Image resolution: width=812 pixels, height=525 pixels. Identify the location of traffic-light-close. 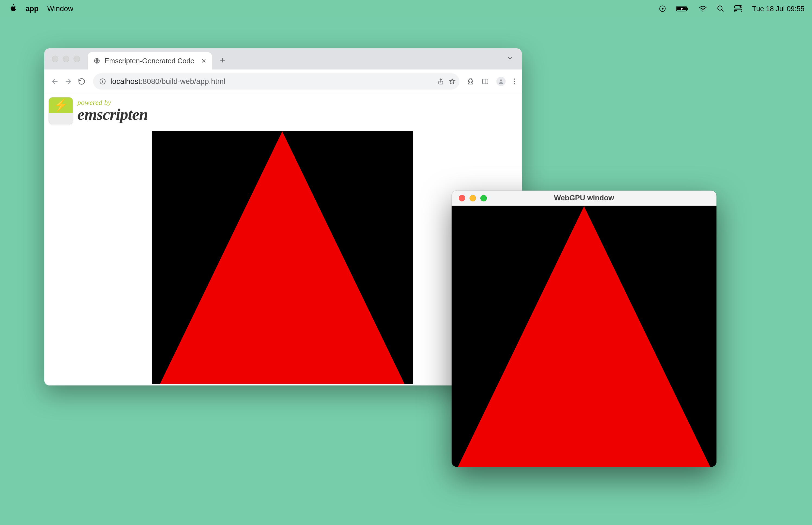
(55, 59).